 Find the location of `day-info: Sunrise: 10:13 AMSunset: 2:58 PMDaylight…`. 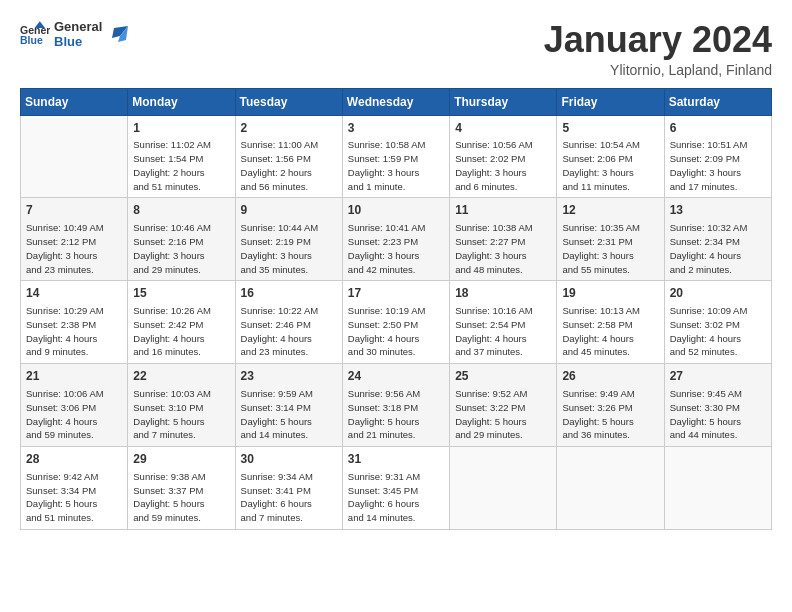

day-info: Sunrise: 10:13 AMSunset: 2:58 PMDaylight… is located at coordinates (610, 332).